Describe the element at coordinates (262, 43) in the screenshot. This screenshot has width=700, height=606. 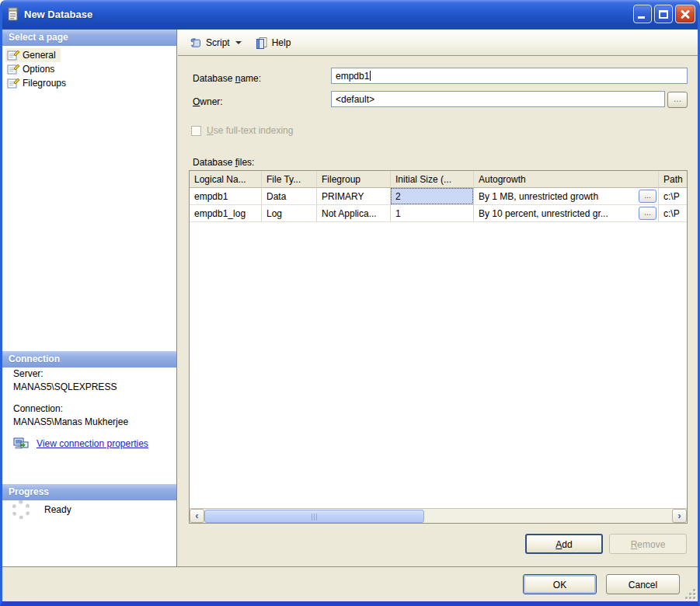
I see `help-icon` at that location.